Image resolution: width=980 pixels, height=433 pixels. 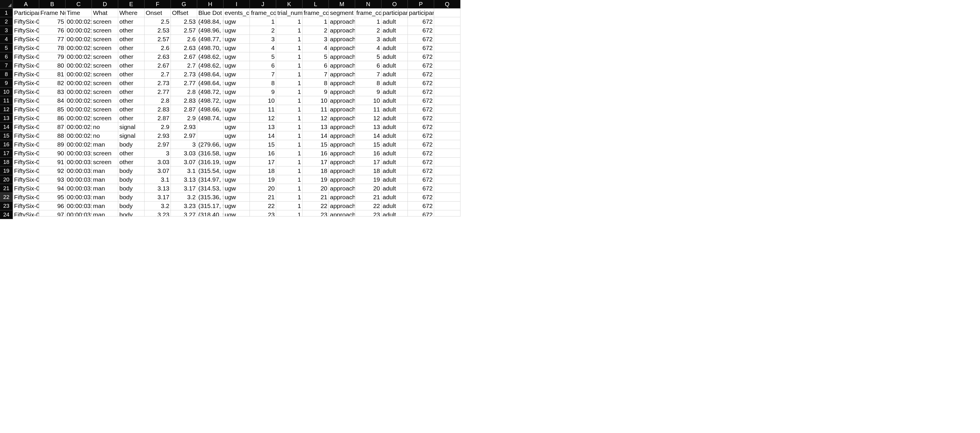 I want to click on cell-I23: ugw, so click(x=237, y=206).